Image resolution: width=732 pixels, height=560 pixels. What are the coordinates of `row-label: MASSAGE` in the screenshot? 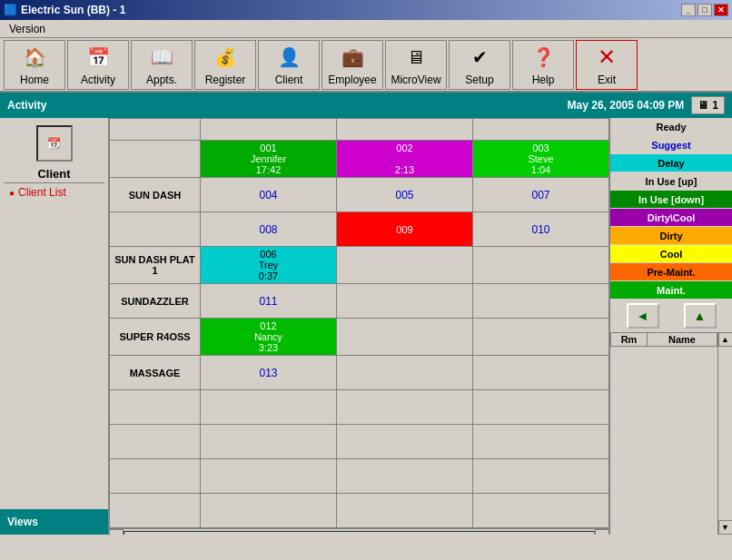 It's located at (155, 373).